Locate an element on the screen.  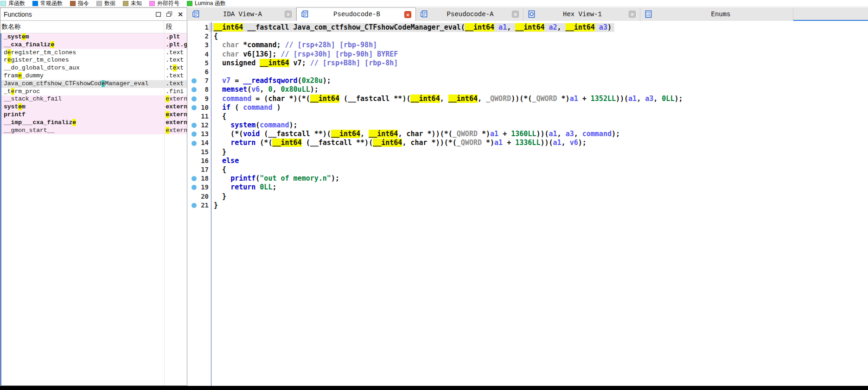
function-name: _system is located at coordinates (83, 37).